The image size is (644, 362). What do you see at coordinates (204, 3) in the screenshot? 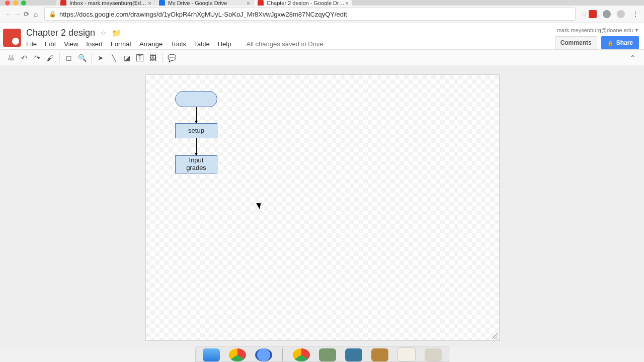
I see `browser-tab-drive: My Drive - Google Drive ×` at bounding box center [204, 3].